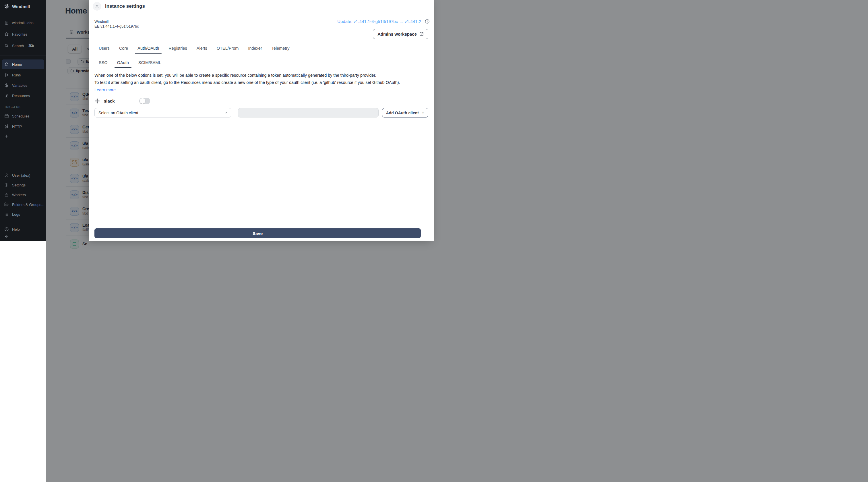 The image size is (868, 482). What do you see at coordinates (402, 113) in the screenshot?
I see `add-oauth-client-label: Add OAuth client` at bounding box center [402, 113].